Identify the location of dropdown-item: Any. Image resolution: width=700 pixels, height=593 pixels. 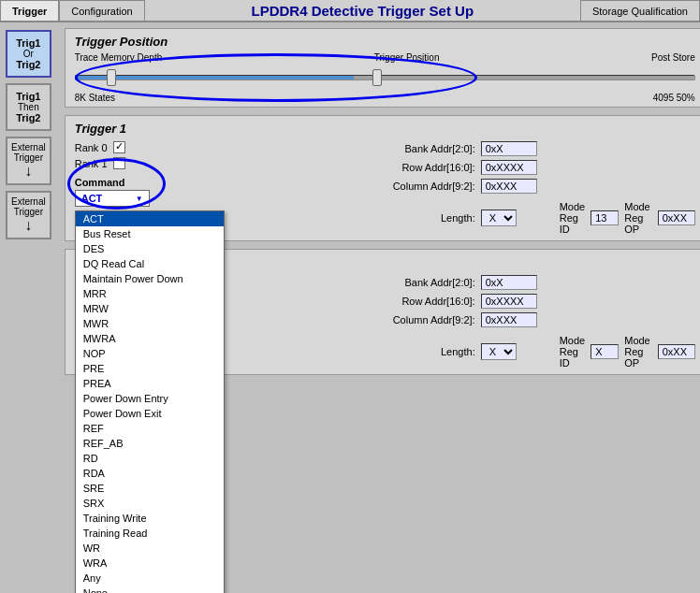
(150, 578).